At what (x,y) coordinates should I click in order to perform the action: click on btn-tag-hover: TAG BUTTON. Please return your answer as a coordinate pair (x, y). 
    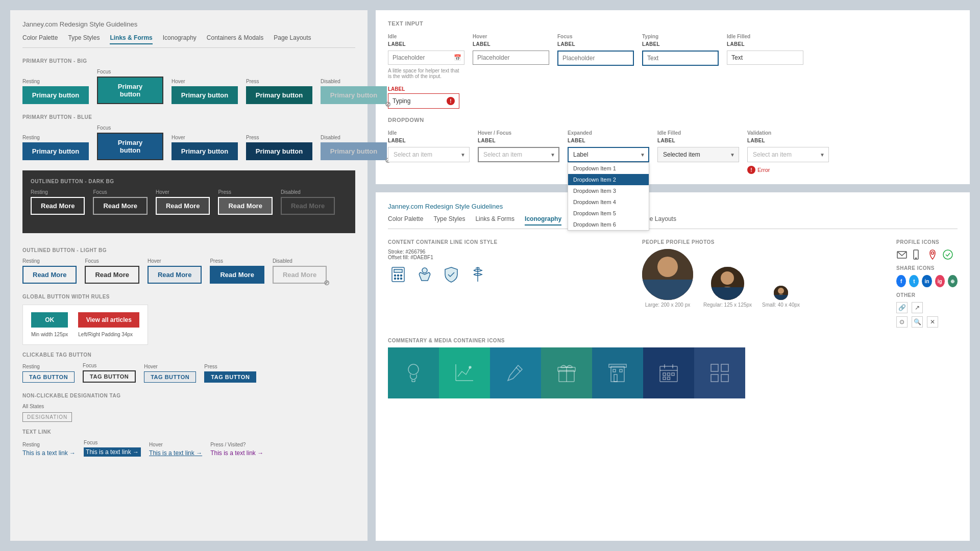
    Looking at the image, I should click on (170, 377).